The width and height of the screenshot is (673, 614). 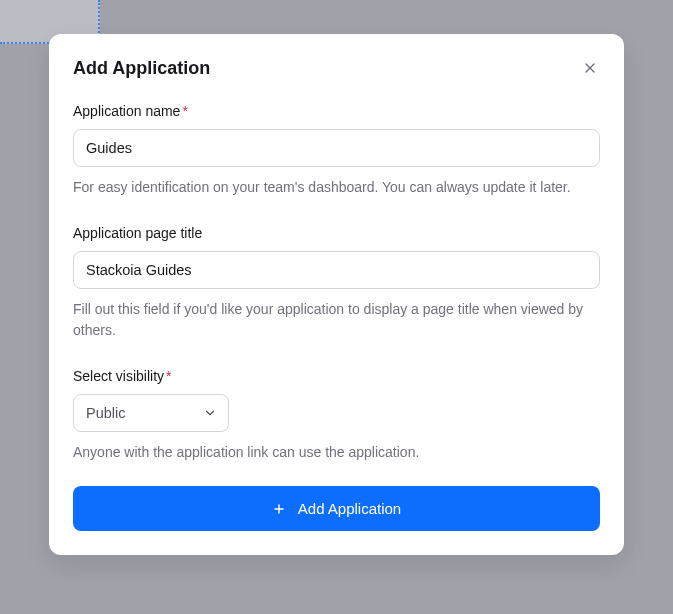 What do you see at coordinates (590, 70) in the screenshot?
I see `close-button` at bounding box center [590, 70].